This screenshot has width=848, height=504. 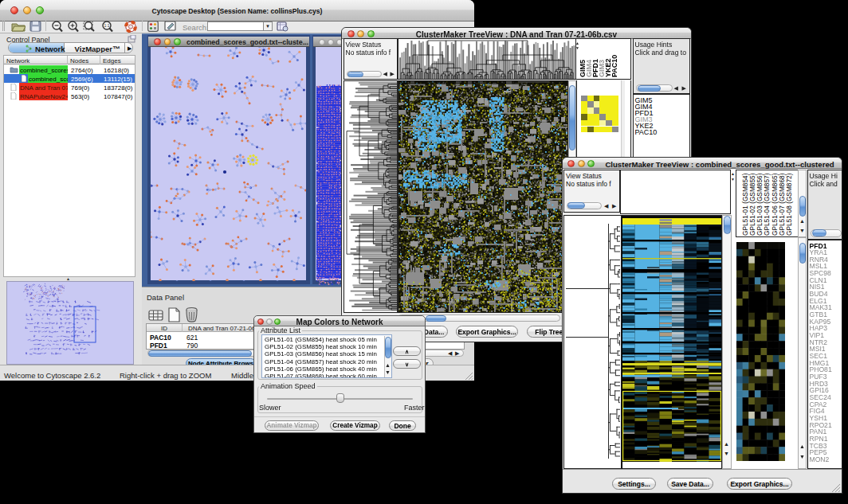 What do you see at coordinates (107, 25) in the screenshot?
I see `svg-text: 1:1` at bounding box center [107, 25].